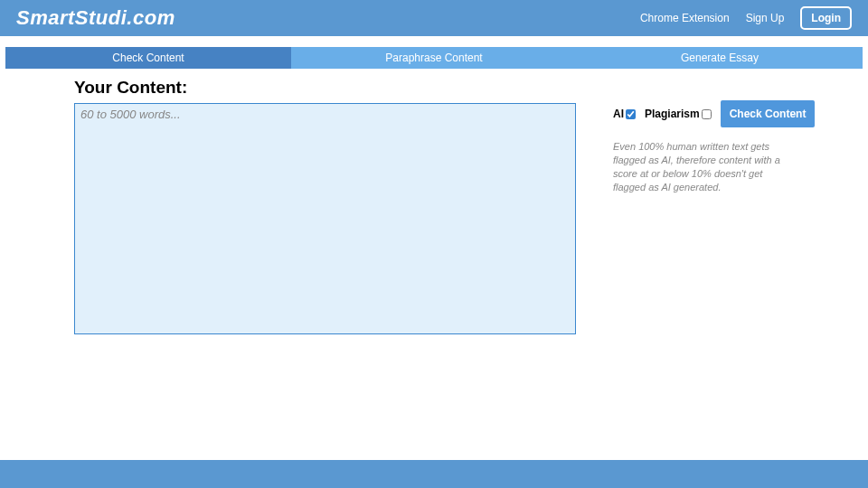  Describe the element at coordinates (434, 474) in the screenshot. I see `footer-bar` at that location.